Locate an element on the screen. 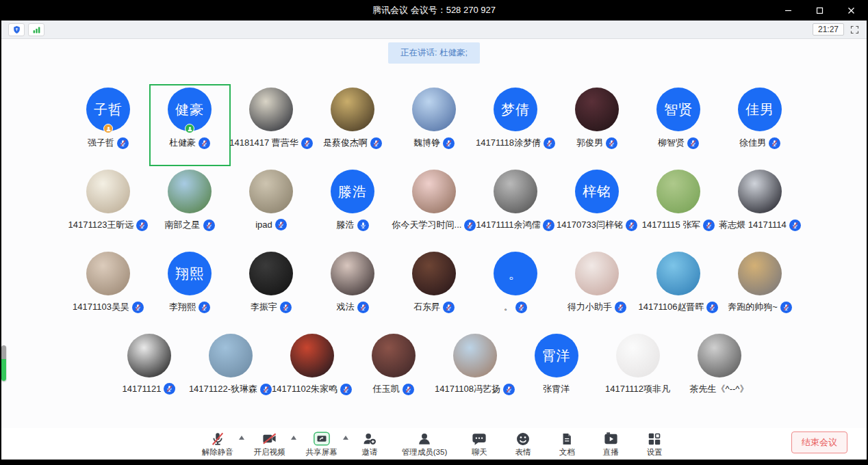 This screenshot has width=868, height=465. participant-name-row: 李翔熙 is located at coordinates (190, 307).